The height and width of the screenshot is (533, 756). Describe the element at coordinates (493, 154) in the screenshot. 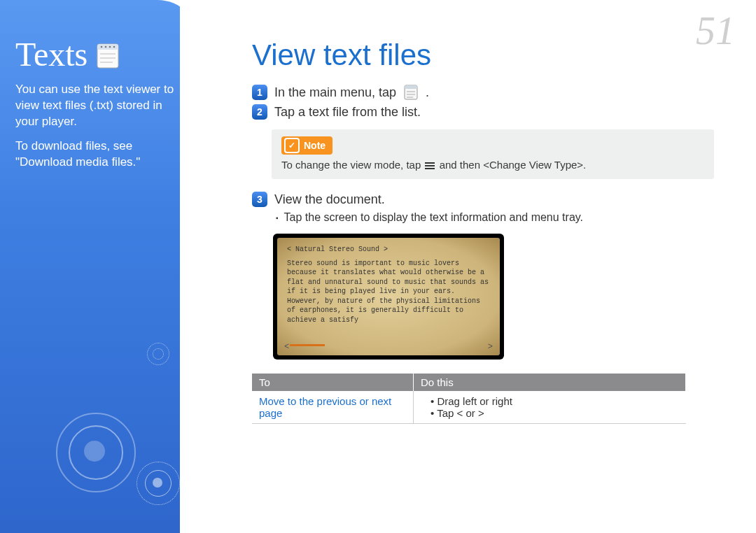

I see `note-box: ✓ Note To change the view mode, tap and …` at that location.